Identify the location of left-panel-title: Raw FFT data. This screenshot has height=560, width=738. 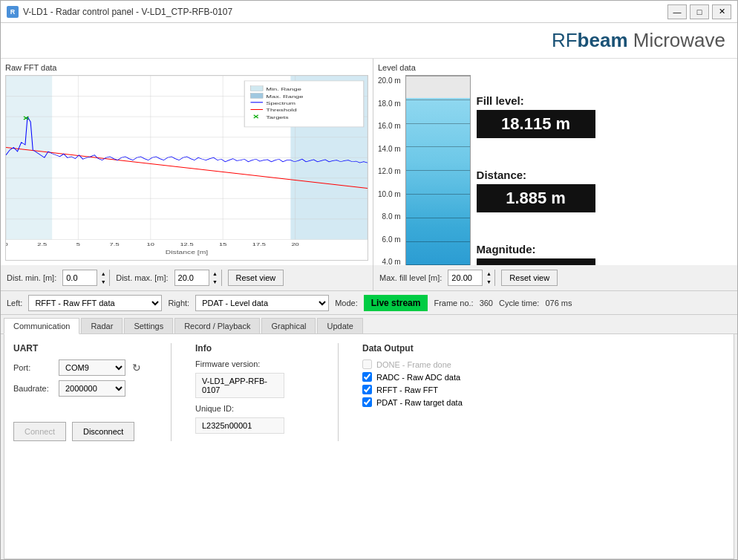
(187, 68).